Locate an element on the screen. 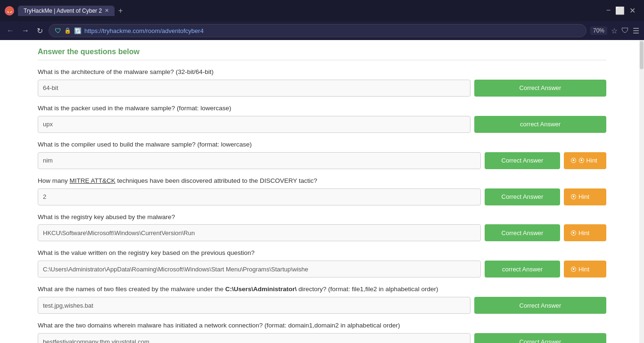 The height and width of the screenshot is (343, 644). answer-row-q6: correct Answer ⦿ Hint is located at coordinates (322, 269).